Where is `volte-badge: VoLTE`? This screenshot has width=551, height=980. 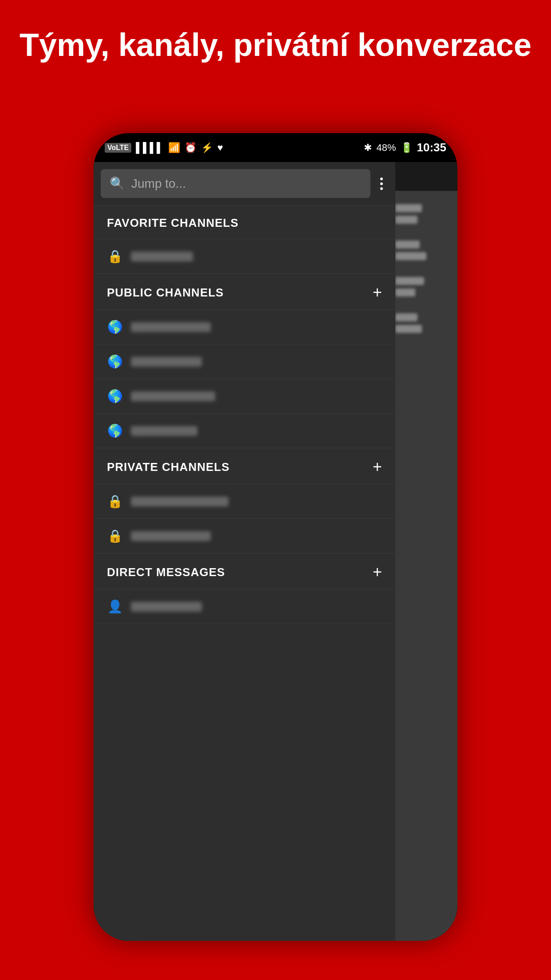
volte-badge: VoLTE is located at coordinates (118, 148).